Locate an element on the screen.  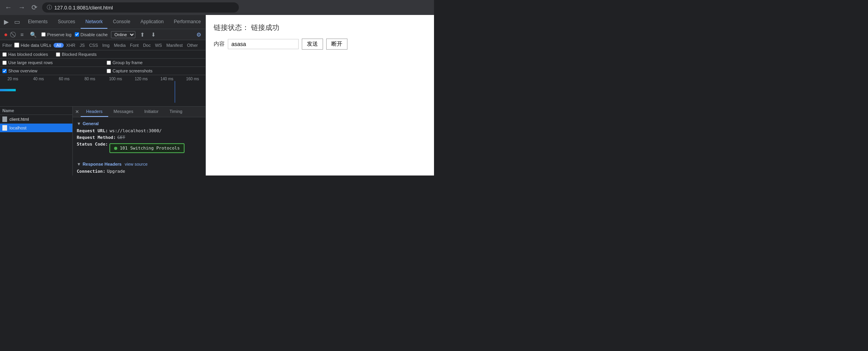
timeline-label-6: 140 ms is located at coordinates (167, 79).